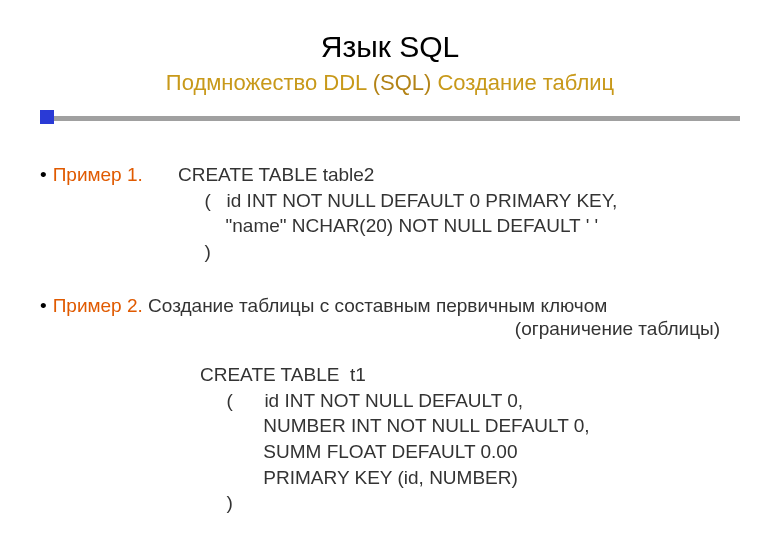 The width and height of the screenshot is (780, 540). I want to click on example2-heading: •Пример 2. Создание таблицы с составным …, so click(390, 306).